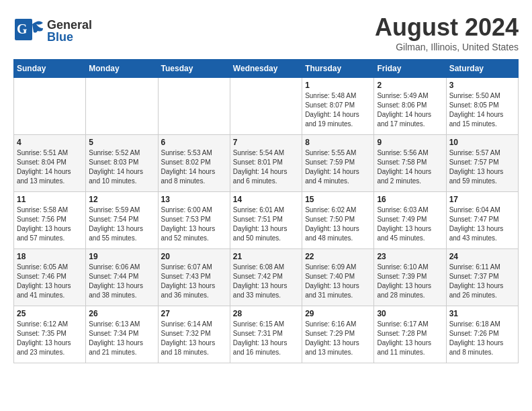  I want to click on day-info: Sunrise: 5:55 AM Sunset: 7:59 PM Dayligh…, so click(338, 167).